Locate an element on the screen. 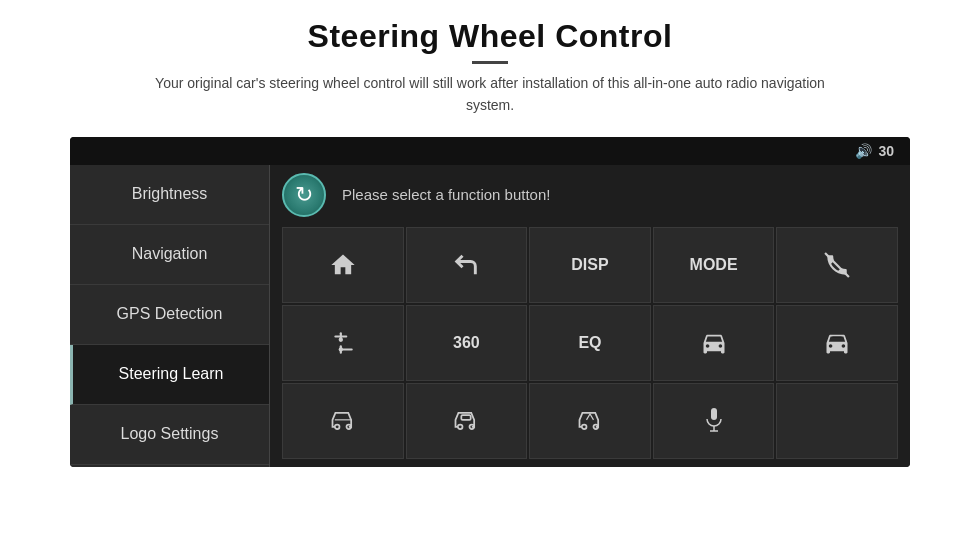 This screenshot has width=980, height=544. sidebar-label-logo: Logo Settings is located at coordinates (170, 434).